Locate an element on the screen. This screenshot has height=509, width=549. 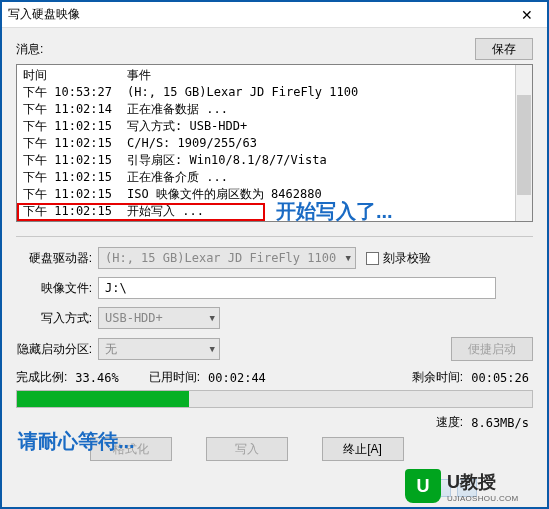
divider is located at coordinates (274, 236).